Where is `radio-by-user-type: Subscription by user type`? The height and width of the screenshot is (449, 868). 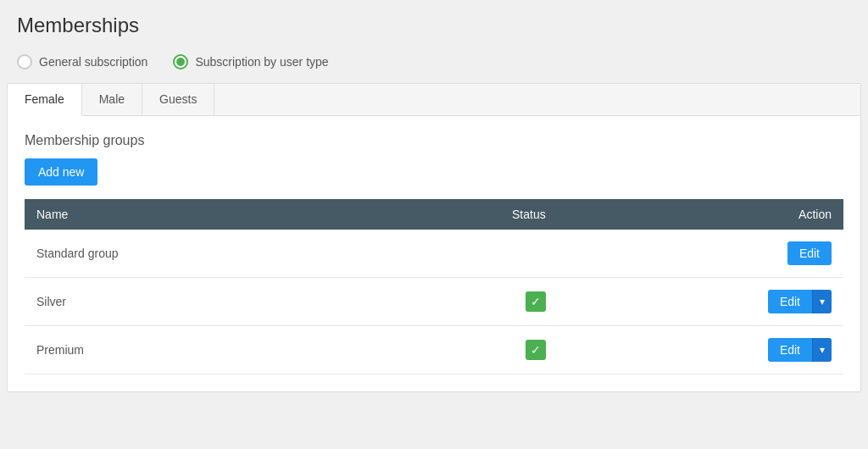
radio-by-user-type: Subscription by user type is located at coordinates (251, 62).